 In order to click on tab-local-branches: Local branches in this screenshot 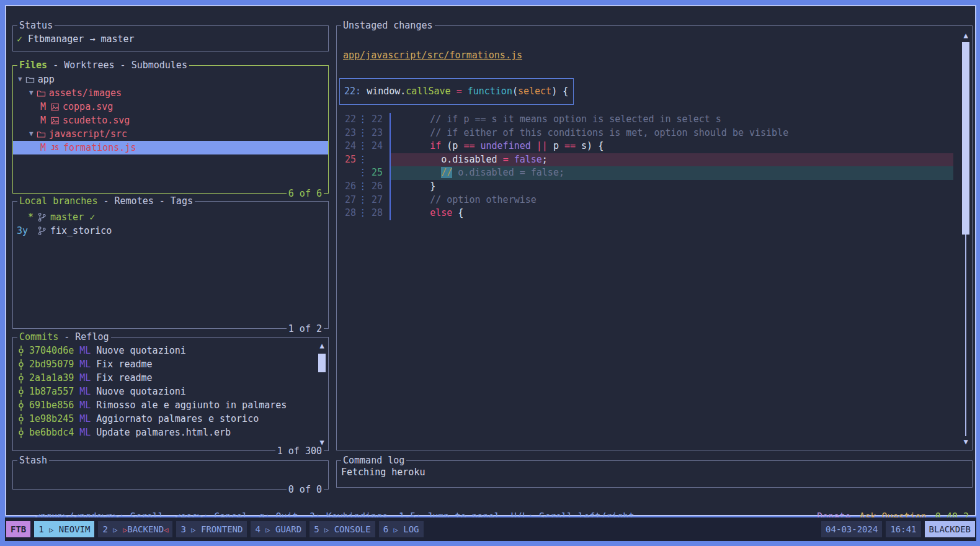, I will do `click(58, 201)`.